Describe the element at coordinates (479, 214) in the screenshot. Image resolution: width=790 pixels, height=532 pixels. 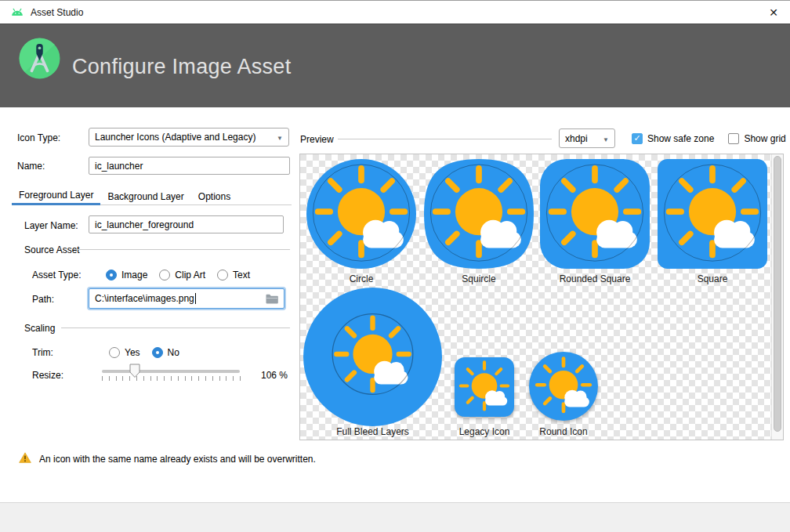
I see `preview-icon-squircle` at that location.